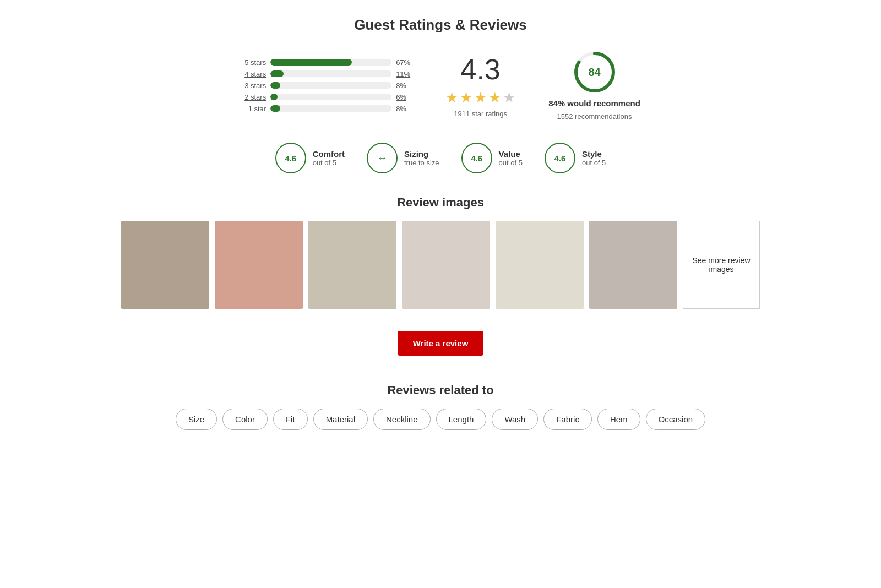 This screenshot has height=588, width=881. Describe the element at coordinates (595, 72) in the screenshot. I see `recommend-circle: 84` at that location.